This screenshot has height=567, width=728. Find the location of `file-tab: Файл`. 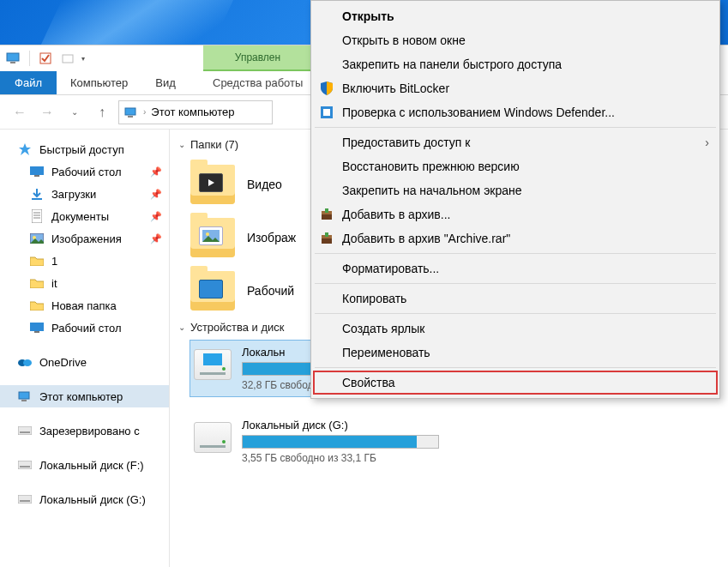

file-tab: Файл is located at coordinates (28, 82).